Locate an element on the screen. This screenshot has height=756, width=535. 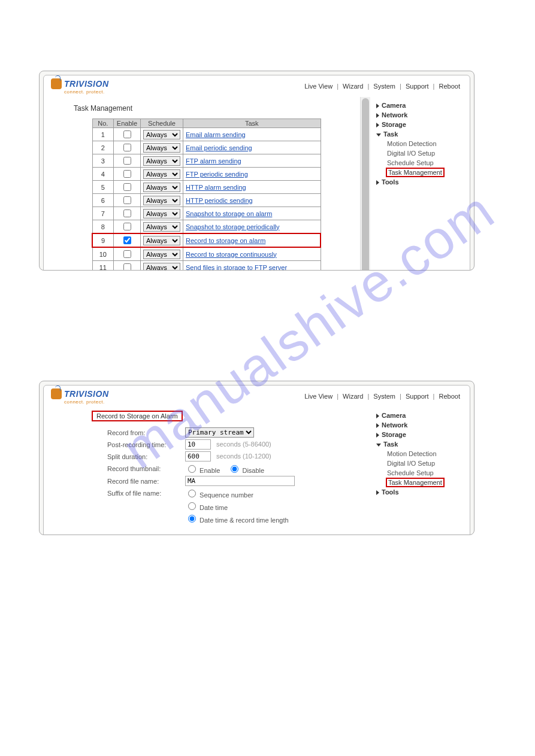
table-row: 2AlwaysEmail periodic sending is located at coordinates (206, 148).